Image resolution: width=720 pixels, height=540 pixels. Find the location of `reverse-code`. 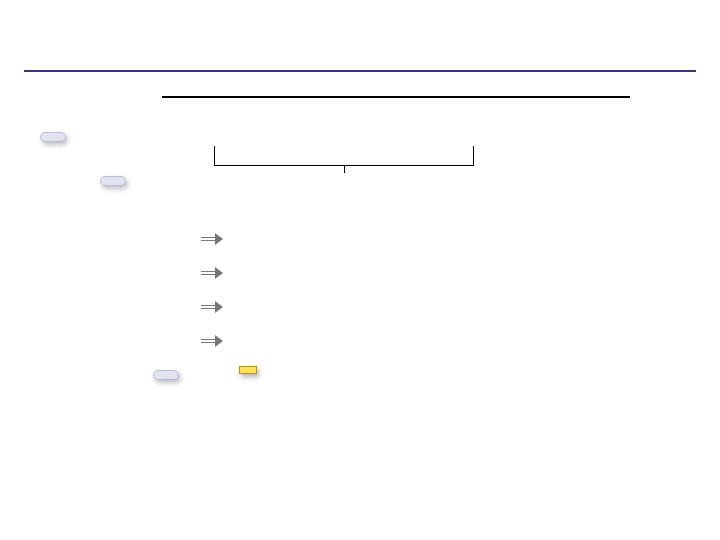

reverse-code is located at coordinates (248, 370).